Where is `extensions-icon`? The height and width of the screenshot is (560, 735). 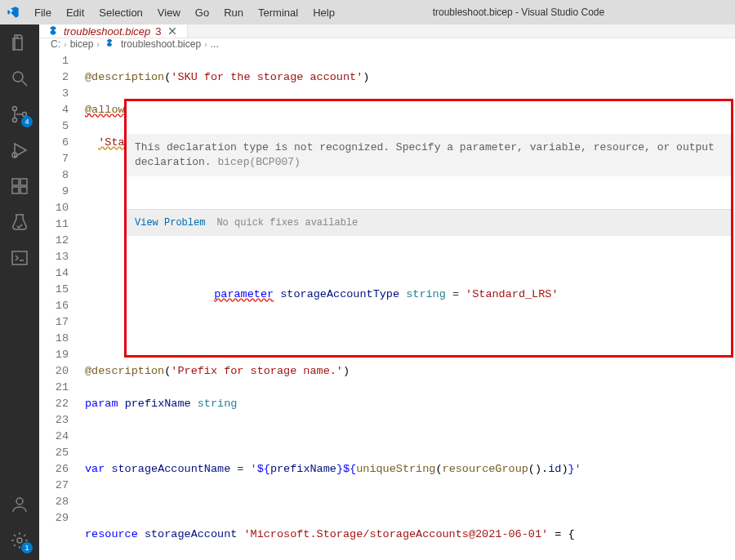
extensions-icon is located at coordinates (20, 186).